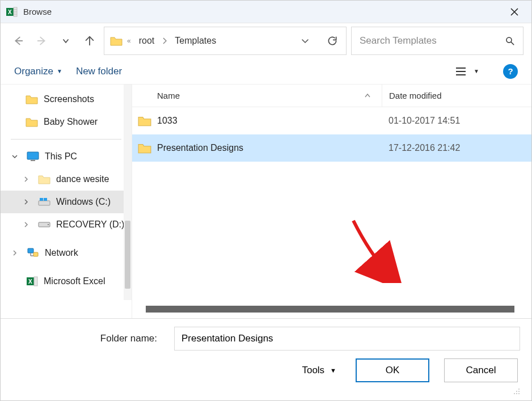 This screenshot has width=532, height=401. I want to click on tools-label: Tools, so click(313, 370).